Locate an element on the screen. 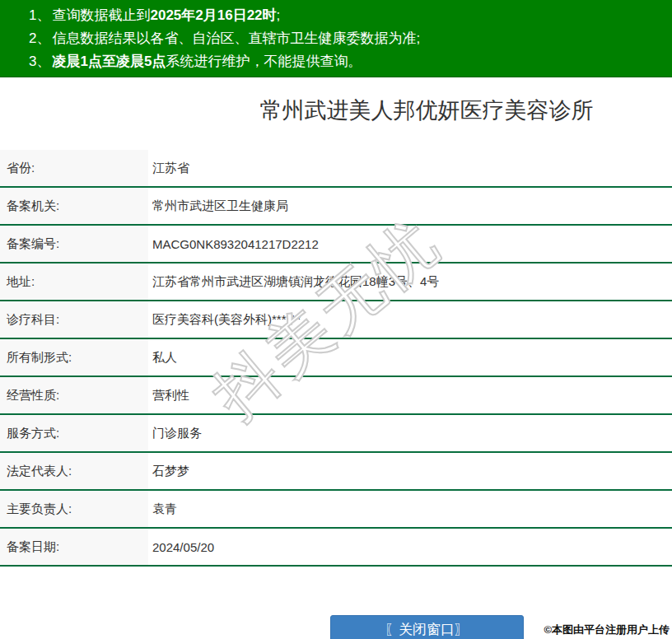 The image size is (672, 639). row-label: 备案机关: is located at coordinates (74, 206).